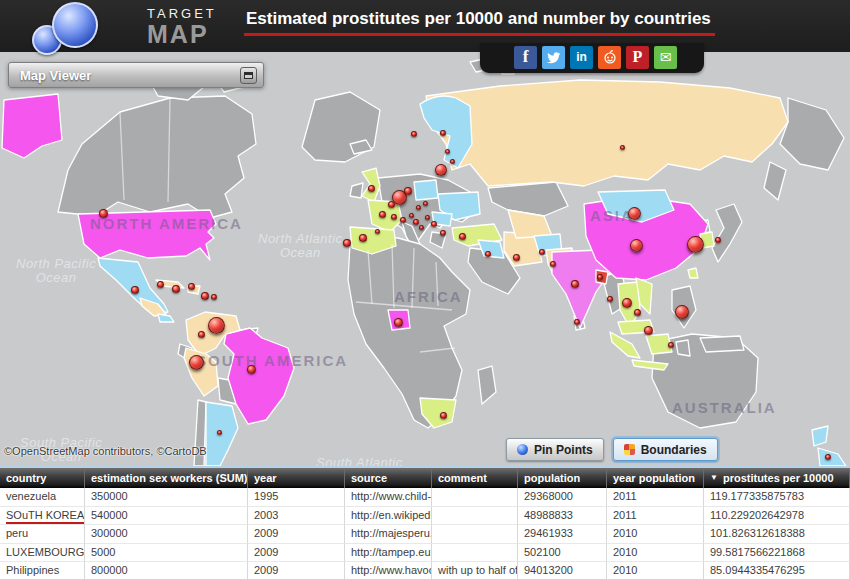 This screenshot has height=579, width=850. What do you see at coordinates (554, 58) in the screenshot?
I see `twitter-icon` at bounding box center [554, 58].